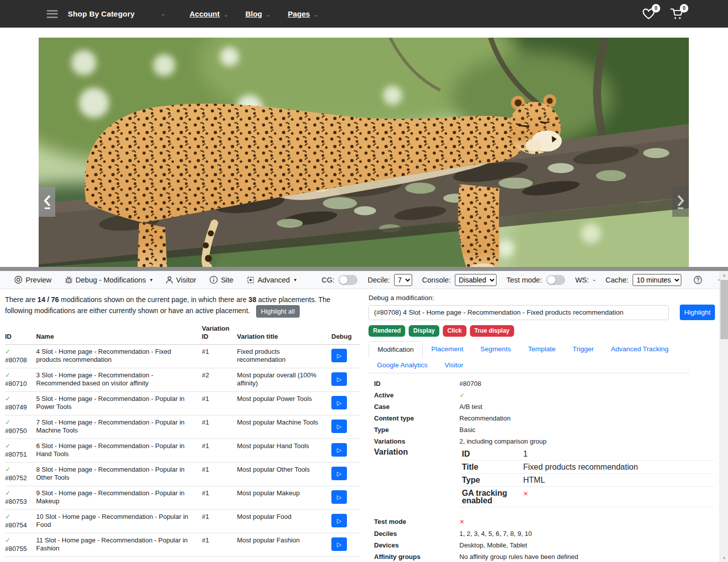 This screenshot has width=728, height=562. I want to click on detail-value: No affinity group rules have been define…, so click(587, 556).